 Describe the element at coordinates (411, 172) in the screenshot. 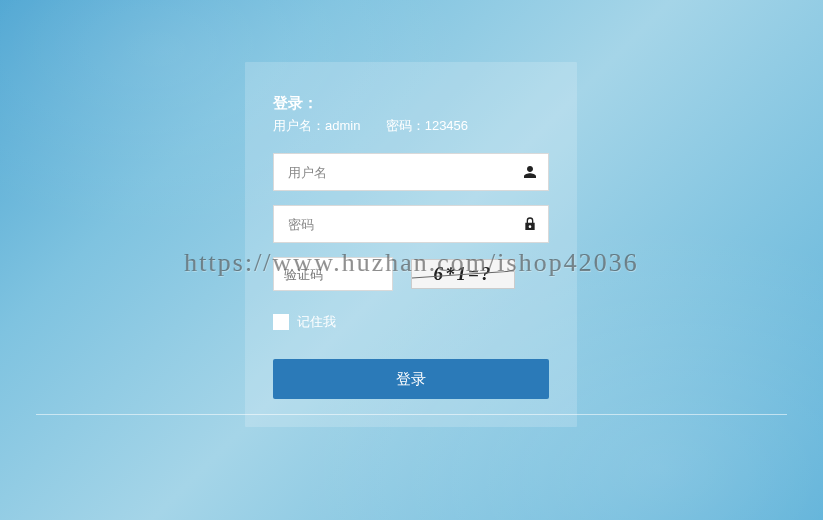

I see `username-row` at that location.